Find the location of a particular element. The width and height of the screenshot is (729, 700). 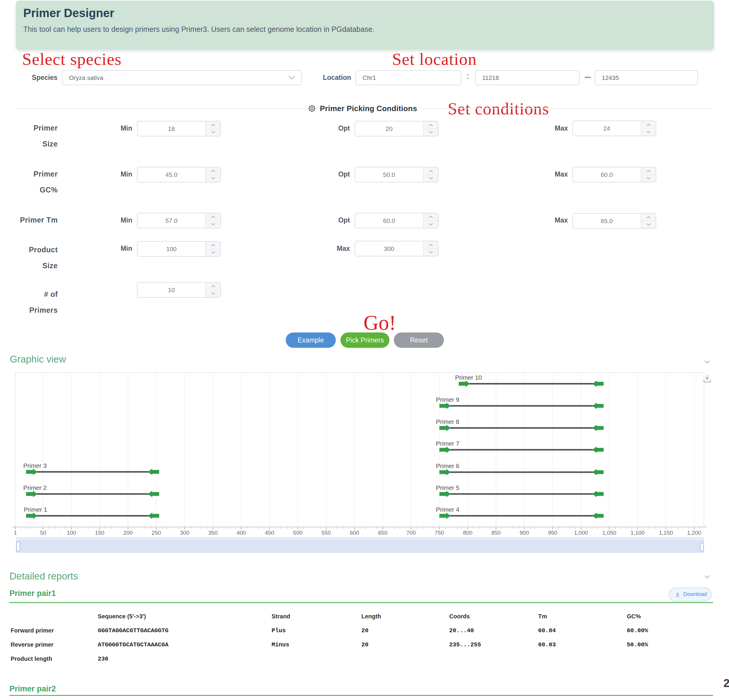

svg-text: Primer 2 is located at coordinates (35, 488).